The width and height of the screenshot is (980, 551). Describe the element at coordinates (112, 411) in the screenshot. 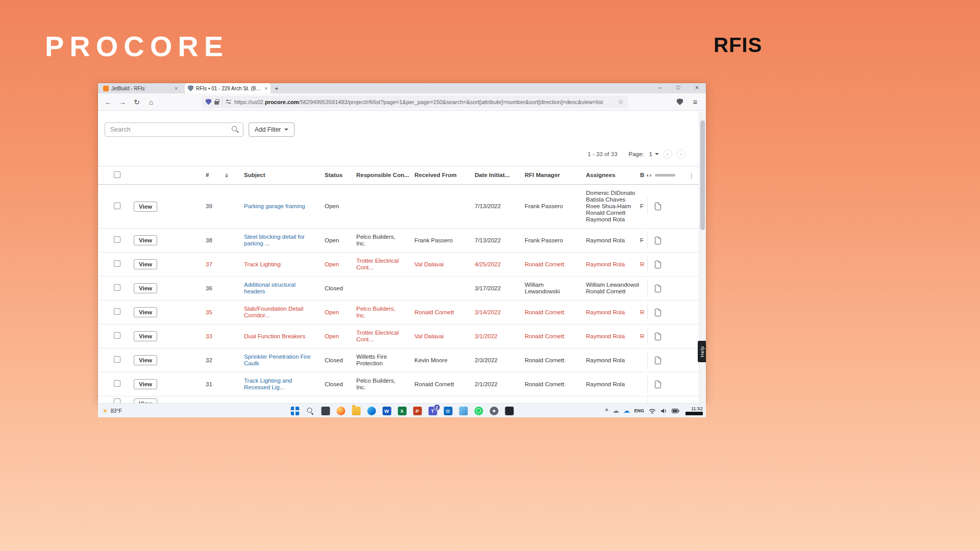

I see `weather-widget: ☀ 83°F` at that location.